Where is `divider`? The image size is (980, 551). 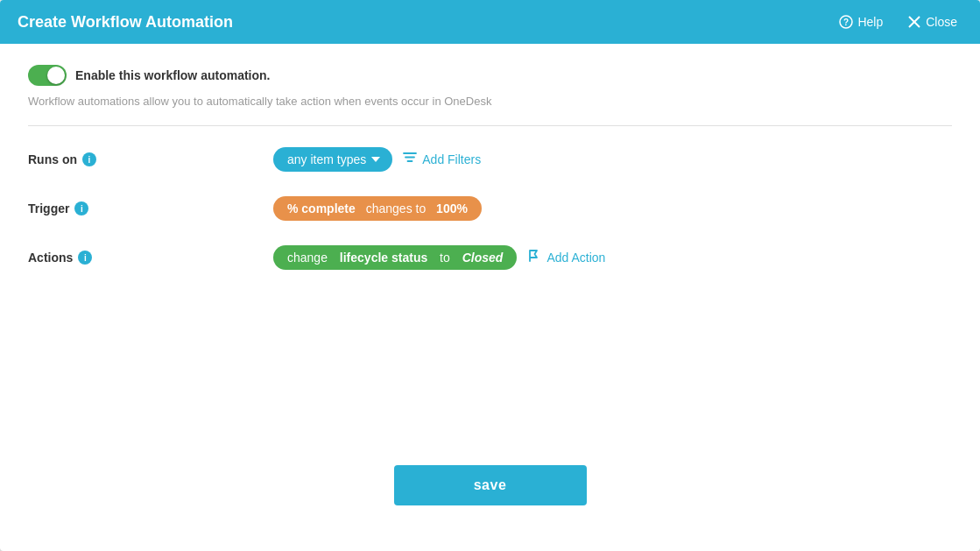 divider is located at coordinates (490, 126).